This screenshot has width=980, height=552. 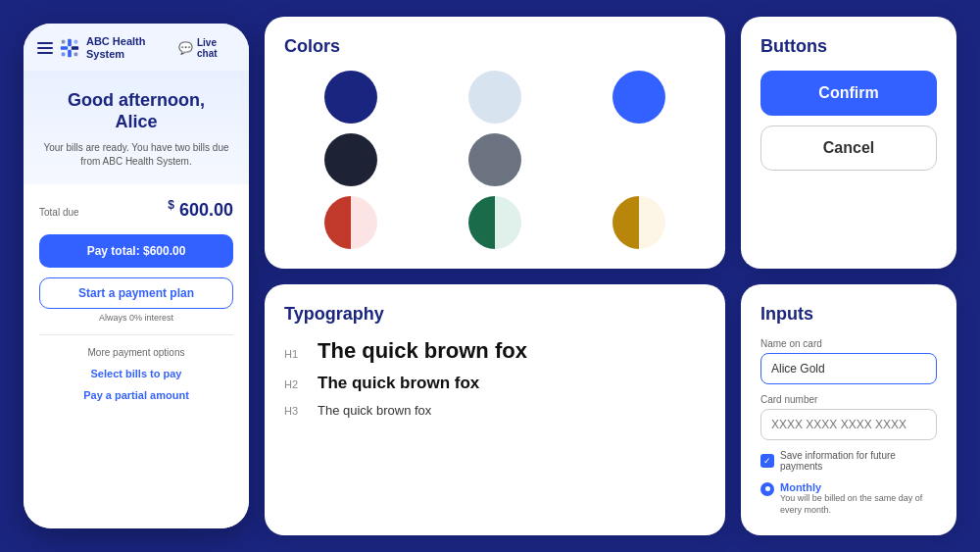 I want to click on mobile-header: ABC Health System 💬 Live chat, so click(x=136, y=47).